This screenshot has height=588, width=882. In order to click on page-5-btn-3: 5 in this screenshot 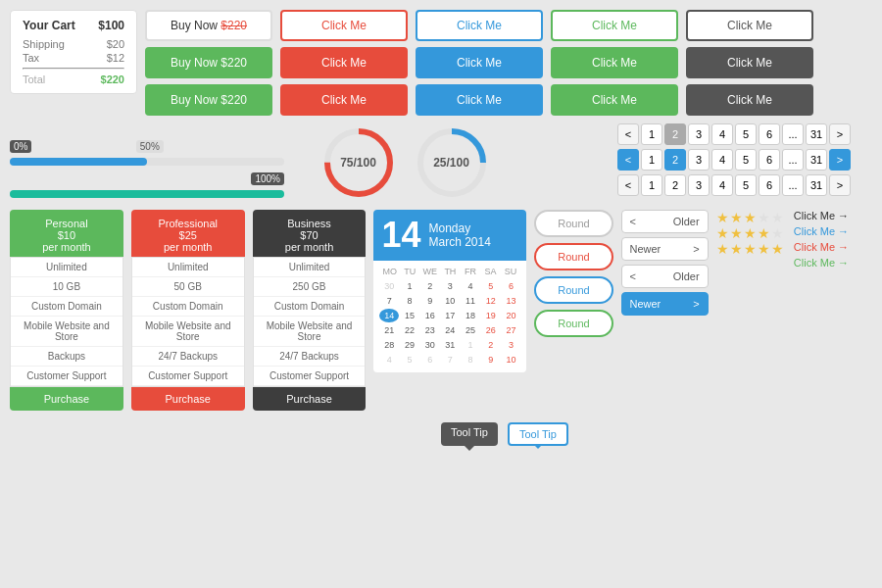, I will do `click(746, 185)`.